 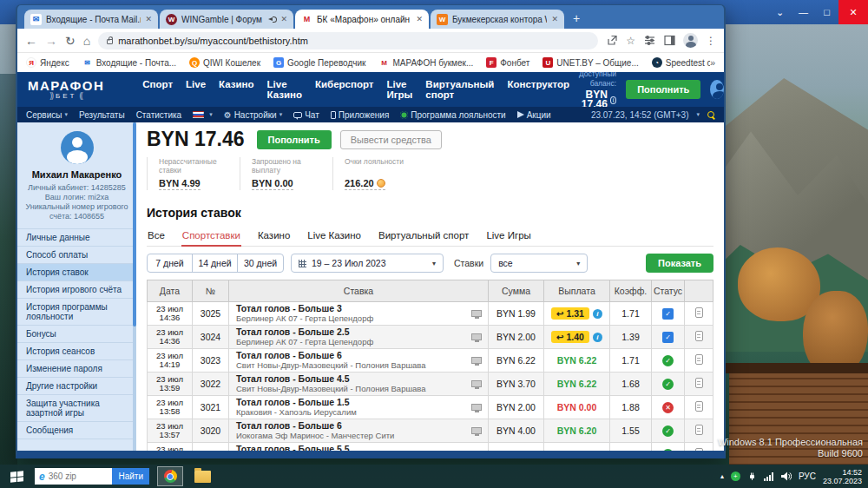 I want to click on history-tab: Live Казино, so click(x=334, y=236).